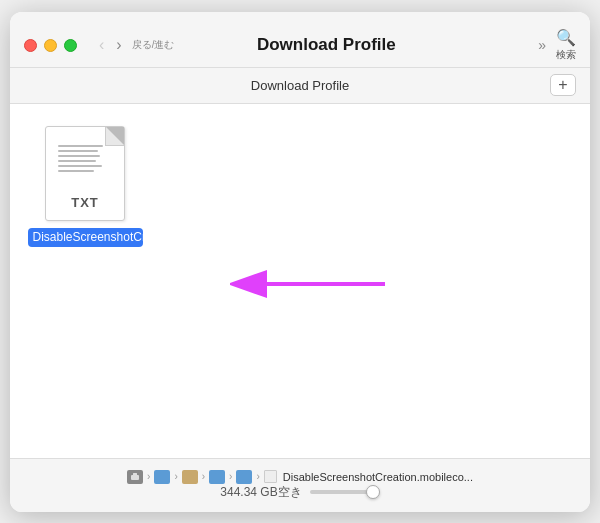  What do you see at coordinates (270, 476) in the screenshot?
I see `path-file-icon` at bounding box center [270, 476].